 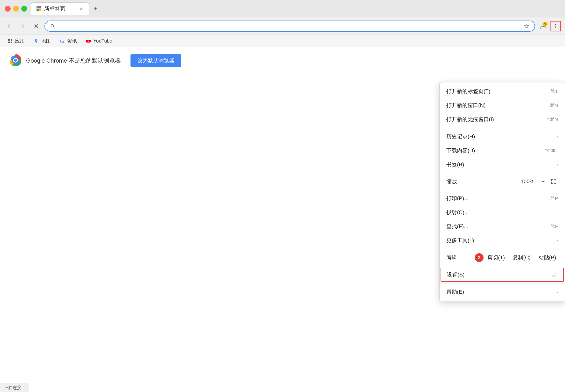 I want to click on back-button, so click(x=9, y=26).